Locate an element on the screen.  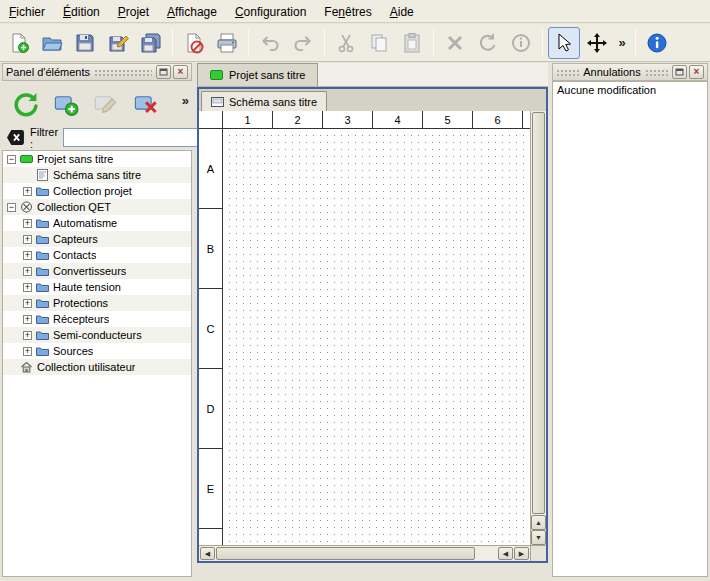
save-all-button is located at coordinates (151, 43).